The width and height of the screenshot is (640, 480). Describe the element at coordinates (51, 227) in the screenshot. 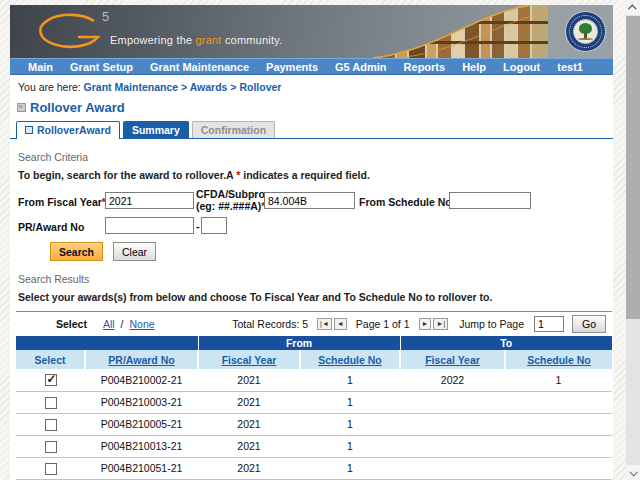

I see `pr-award-no-label: PR/Award No` at that location.